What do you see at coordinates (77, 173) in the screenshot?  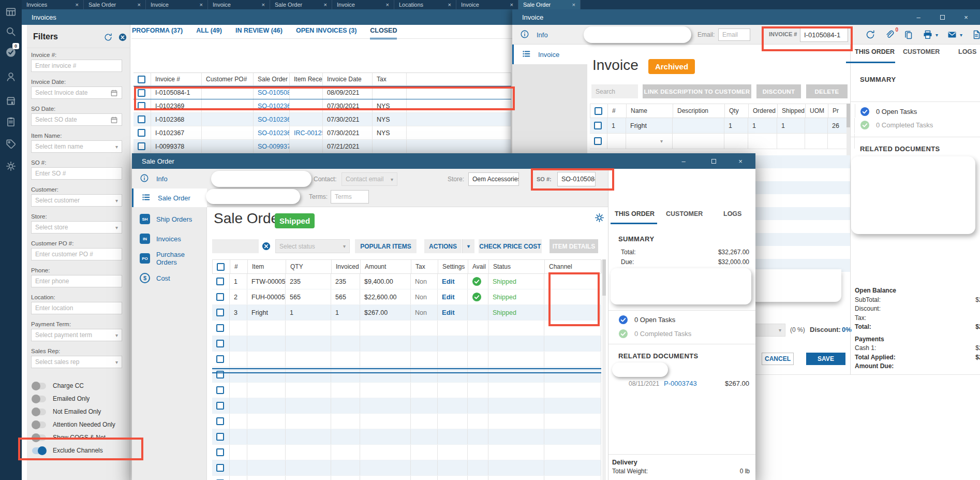 I see `filter-text-input: Enter SO #` at bounding box center [77, 173].